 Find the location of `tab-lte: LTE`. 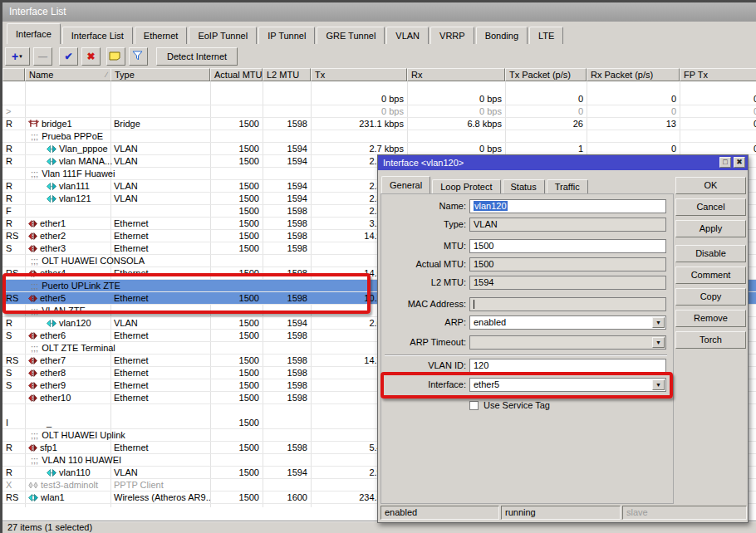

tab-lte: LTE is located at coordinates (547, 35).